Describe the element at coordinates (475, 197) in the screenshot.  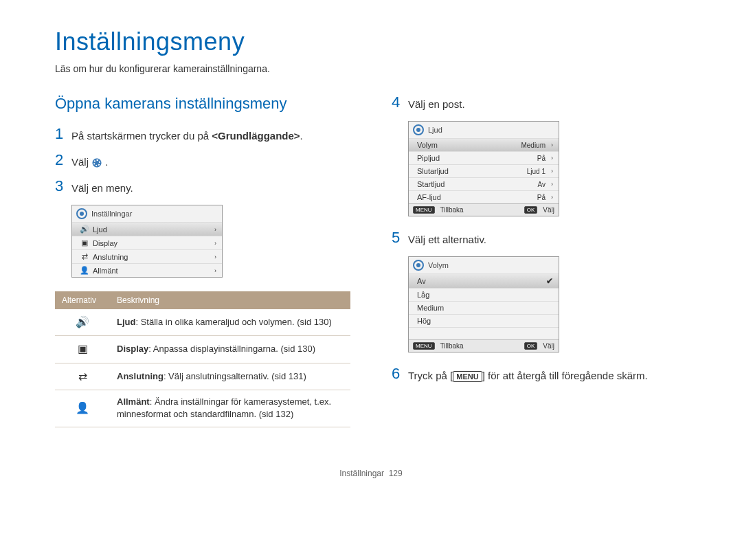
I see `row-label: AF-ljud` at that location.